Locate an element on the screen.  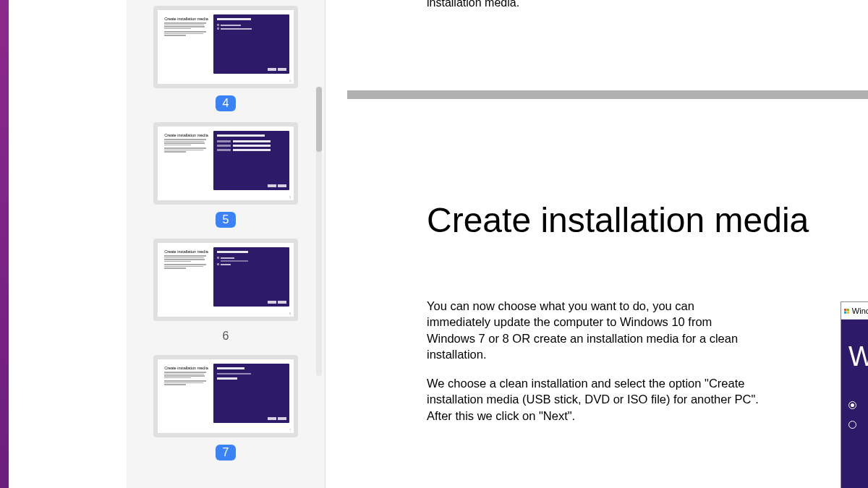
setup-window-body: W is located at coordinates (855, 403).